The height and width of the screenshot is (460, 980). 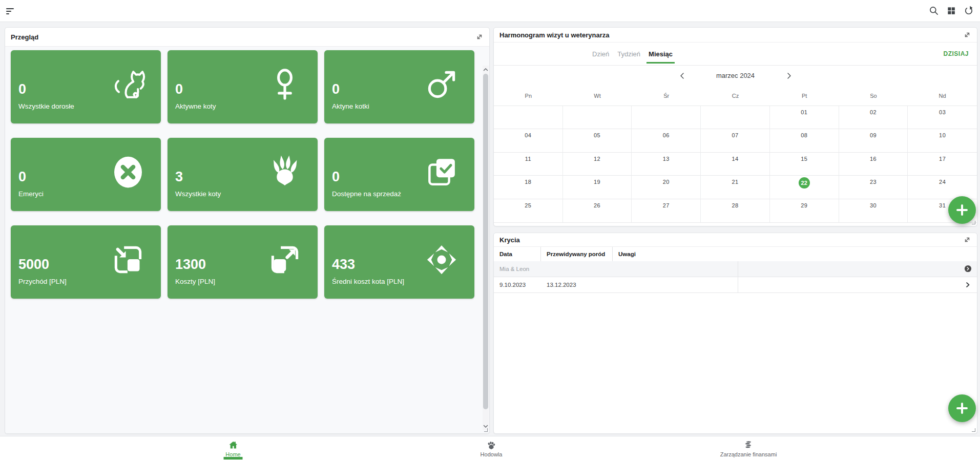 What do you see at coordinates (874, 118) in the screenshot?
I see `calendar-day-cell: 02` at bounding box center [874, 118].